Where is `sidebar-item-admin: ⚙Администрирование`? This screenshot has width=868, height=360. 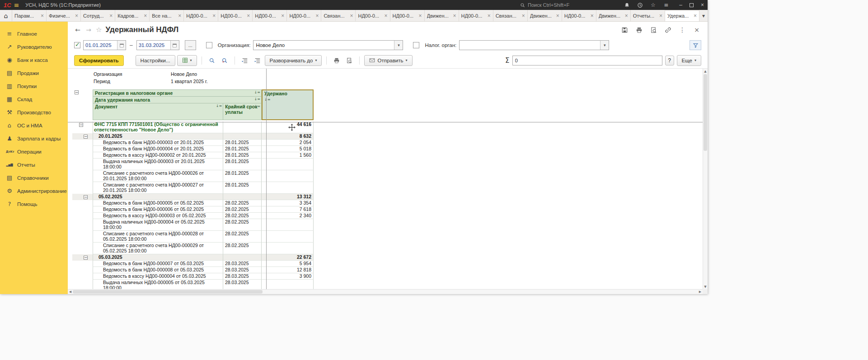
sidebar-item-admin: ⚙Администрирование is located at coordinates (34, 191).